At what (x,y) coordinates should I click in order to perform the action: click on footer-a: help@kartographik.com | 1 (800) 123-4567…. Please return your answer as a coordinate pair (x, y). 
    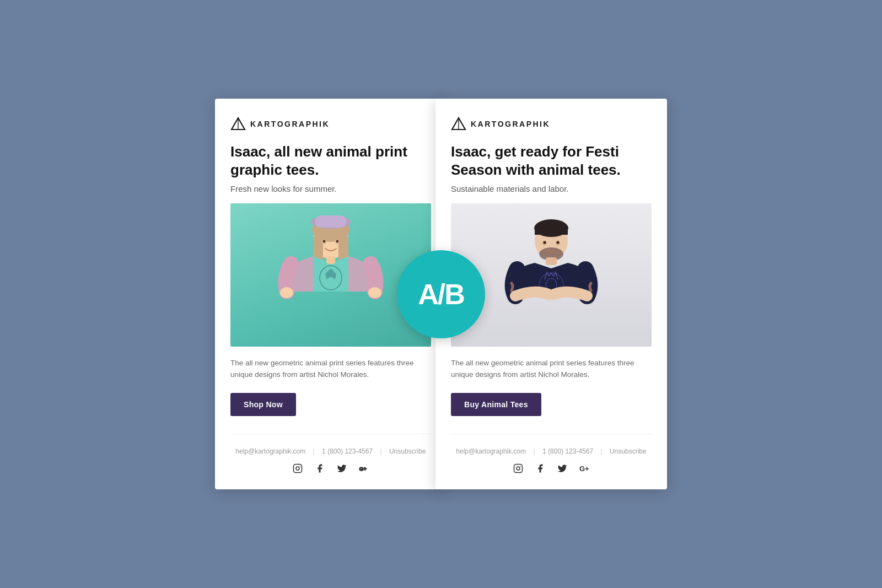
    Looking at the image, I should click on (331, 454).